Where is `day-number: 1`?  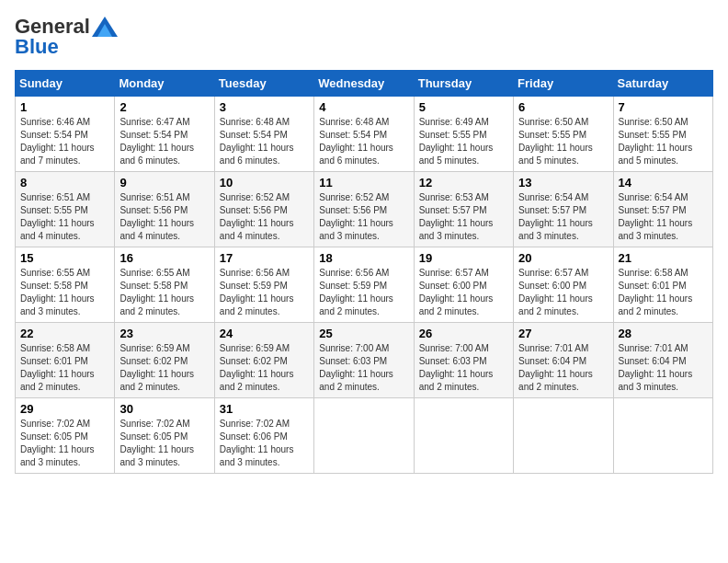
day-number: 1 is located at coordinates (64, 107).